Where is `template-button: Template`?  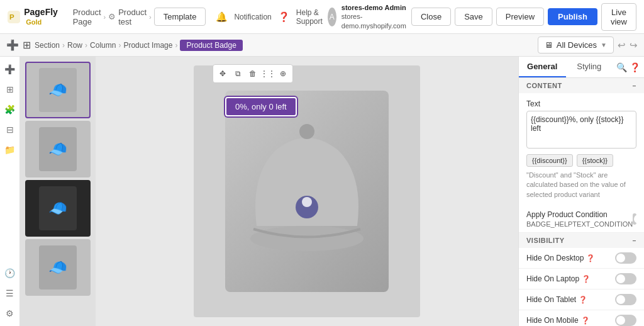
template-button: Template is located at coordinates (180, 16).